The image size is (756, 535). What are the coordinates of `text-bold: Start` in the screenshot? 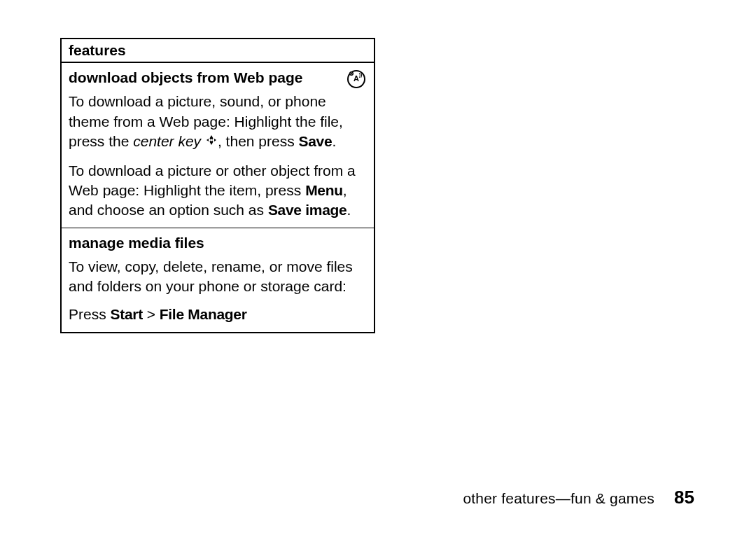 It's located at (127, 314).